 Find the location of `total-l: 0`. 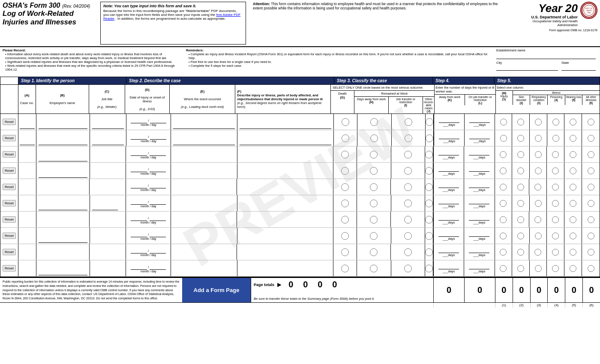

total-l: 0 is located at coordinates (480, 290).